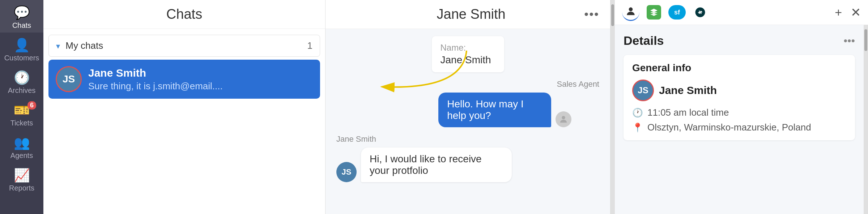 This screenshot has width=868, height=214. I want to click on general-info-title: General info, so click(739, 68).